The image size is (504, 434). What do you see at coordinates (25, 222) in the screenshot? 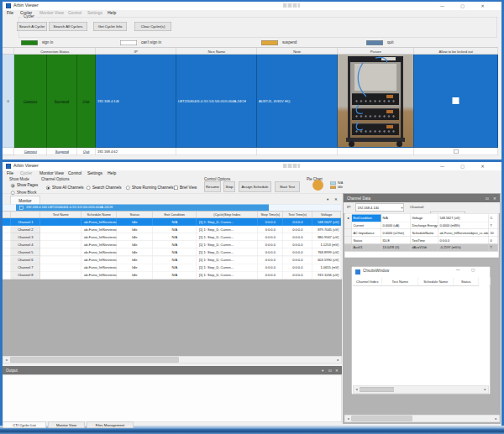
I see `channel-cell: Channel 1` at bounding box center [25, 222].